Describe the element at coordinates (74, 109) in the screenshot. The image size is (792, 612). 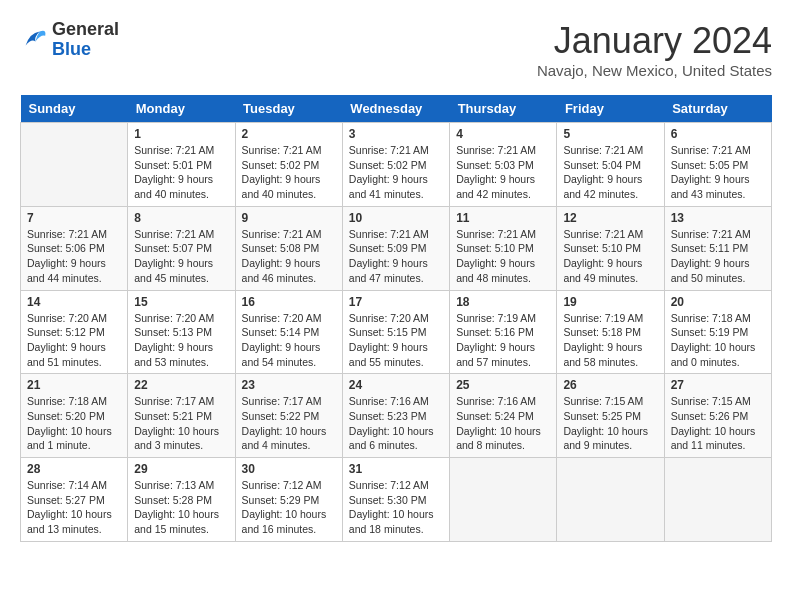
I see `calendar-header-sunday: Sunday` at that location.